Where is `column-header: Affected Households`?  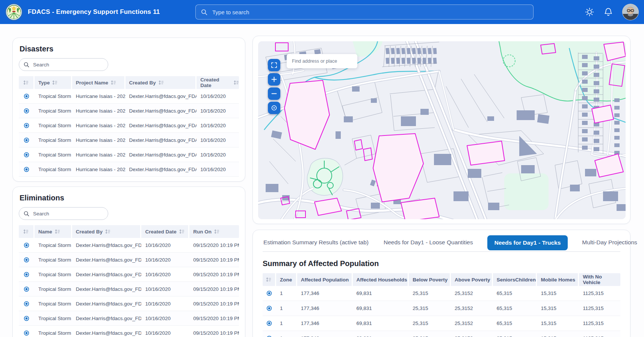
column-header: Affected Households is located at coordinates (381, 280).